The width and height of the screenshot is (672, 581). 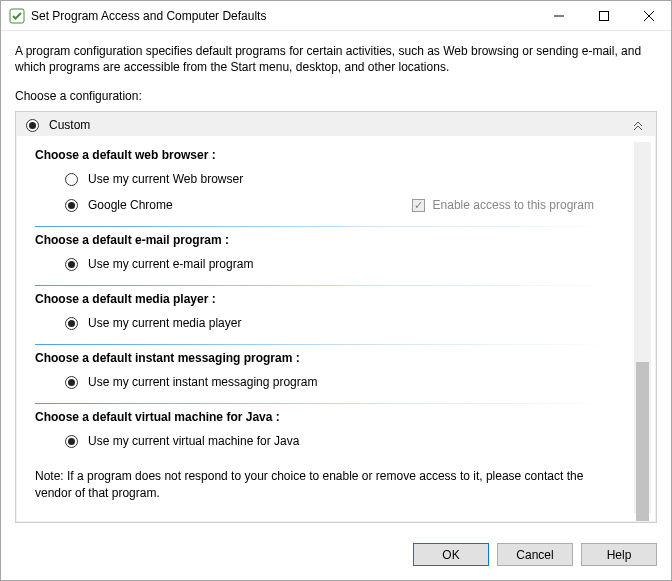 I want to click on ok-button: OK, so click(x=451, y=554).